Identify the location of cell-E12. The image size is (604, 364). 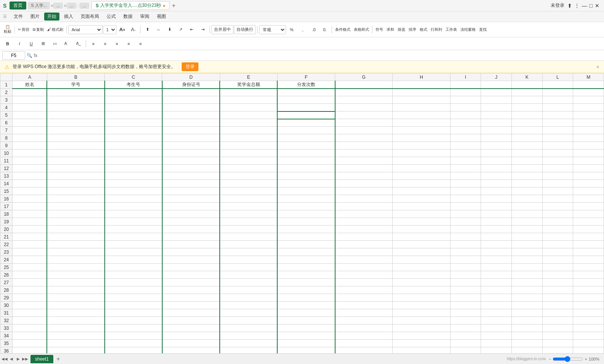
(248, 168).